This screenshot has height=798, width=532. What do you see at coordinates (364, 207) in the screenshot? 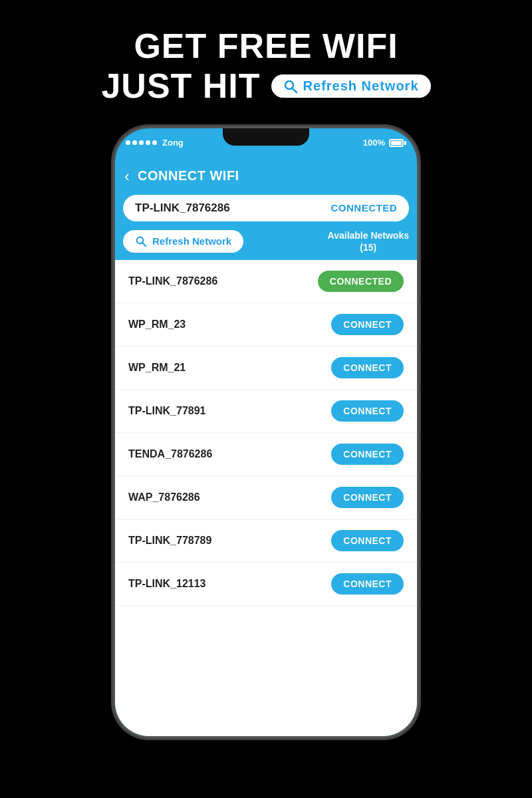
I see `connected-status-label: CONNECTED` at bounding box center [364, 207].